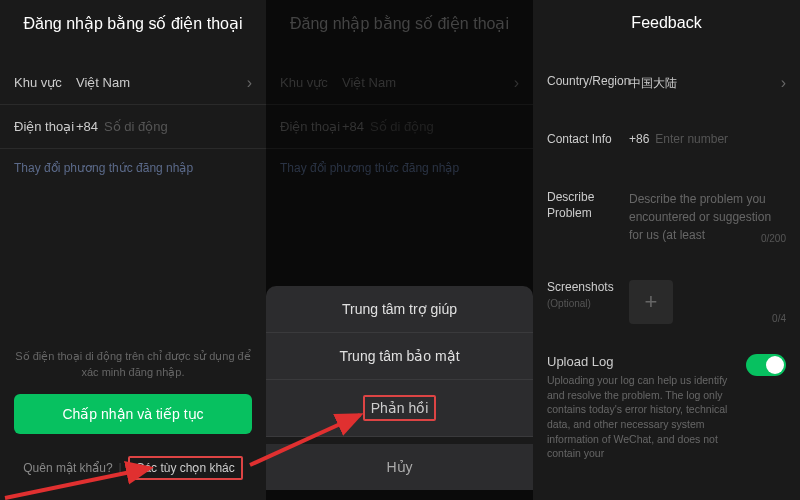 The image size is (800, 500). Describe the element at coordinates (370, 168) in the screenshot. I see `change-login-method-dim: Thay đổi phương thức đăng nhập` at that location.